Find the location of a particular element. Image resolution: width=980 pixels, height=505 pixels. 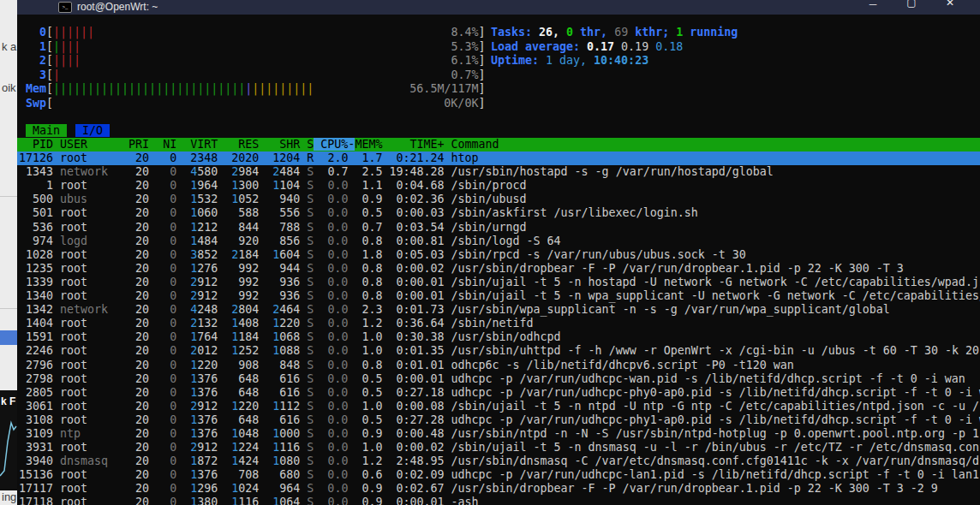

process-row: 17118 root 20 0 1380 1116 1064 S 0.0 0.9… is located at coordinates (499, 500).